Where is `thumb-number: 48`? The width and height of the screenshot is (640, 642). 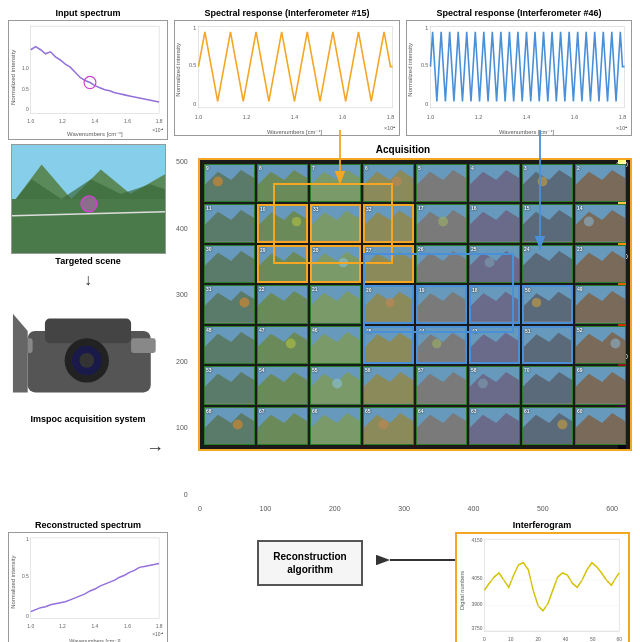 thumb-number: 48 is located at coordinates (209, 330).